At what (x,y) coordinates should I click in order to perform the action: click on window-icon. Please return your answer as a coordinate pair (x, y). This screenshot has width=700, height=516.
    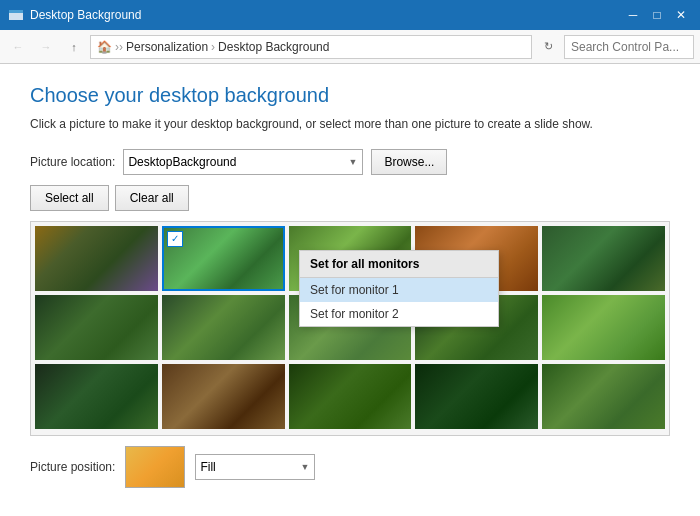
    Looking at the image, I should click on (16, 15).